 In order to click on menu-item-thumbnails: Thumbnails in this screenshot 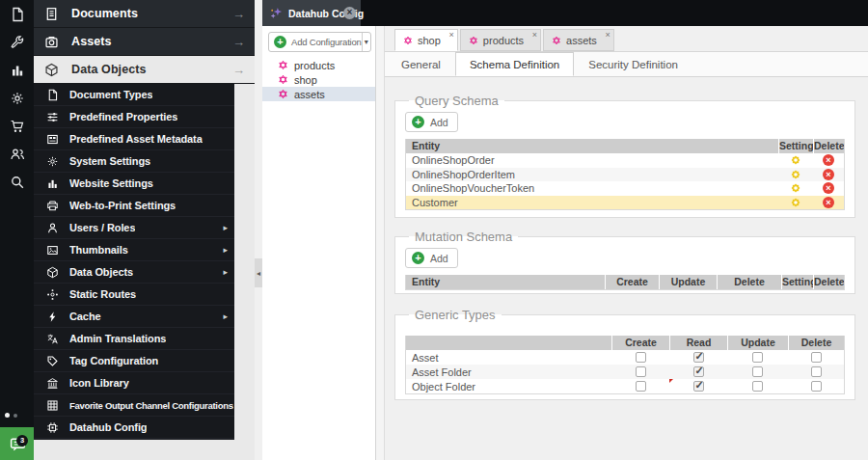, I will do `click(134, 251)`.